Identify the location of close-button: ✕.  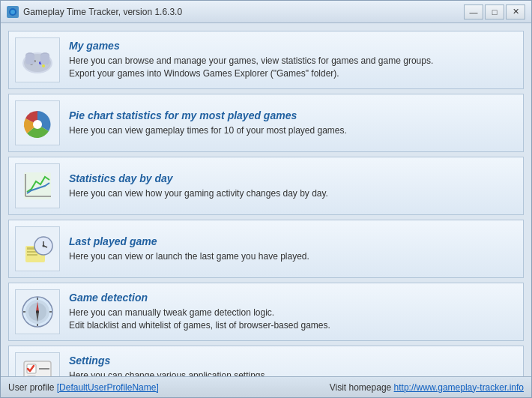
(516, 12).